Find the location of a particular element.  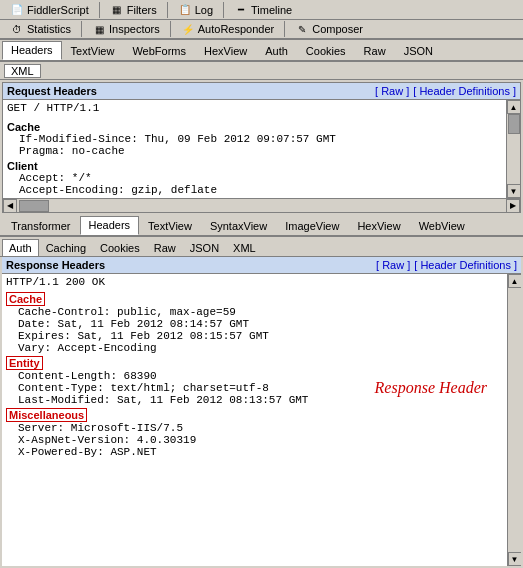

request-sections: Cache If-Modified-Since: Thu, 09 Feb 201… is located at coordinates (254, 157).